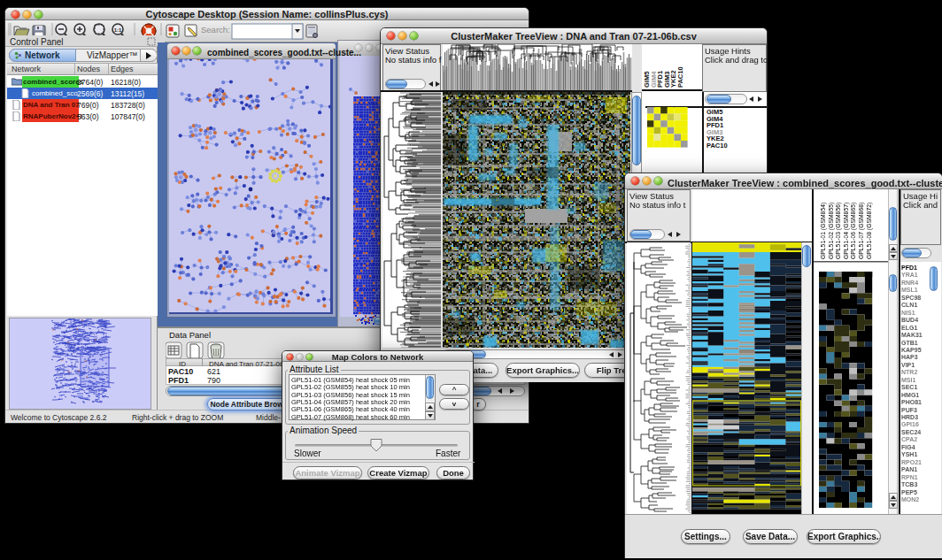 The width and height of the screenshot is (942, 560). I want to click on svg-text: SPC98, so click(911, 297).